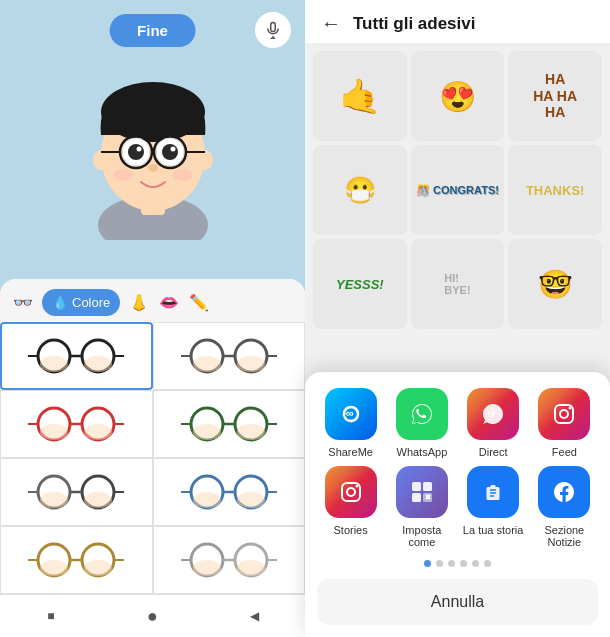 Image resolution: width=610 pixels, height=637 pixels. Describe the element at coordinates (493, 492) in the screenshot. I see `tuastoria-icon` at that location.